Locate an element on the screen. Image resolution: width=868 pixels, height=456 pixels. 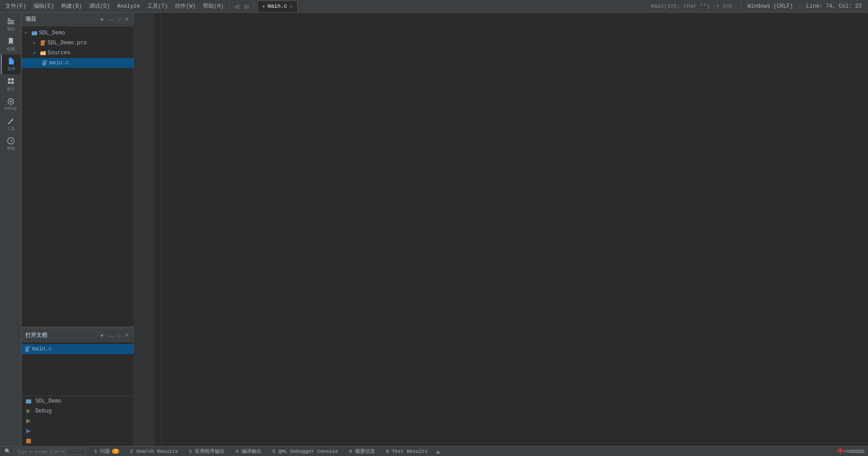
c-file-icon: ● is located at coordinates (264, 6).